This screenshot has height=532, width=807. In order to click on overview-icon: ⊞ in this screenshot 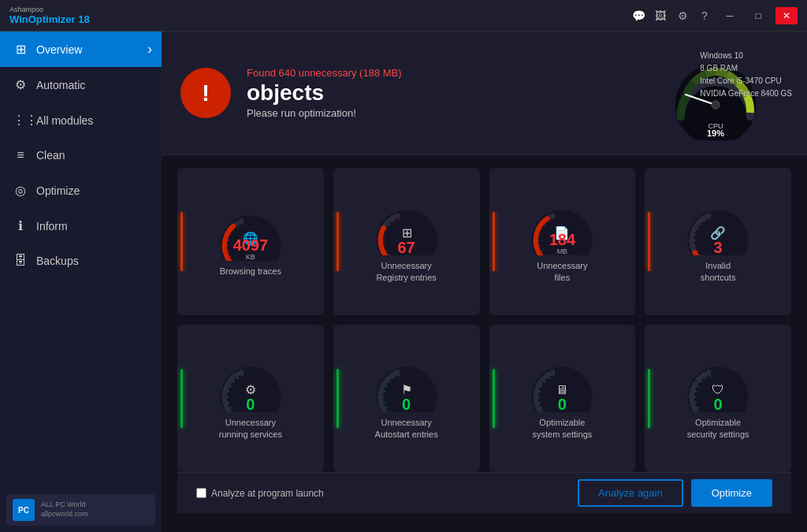, I will do `click(20, 49)`.